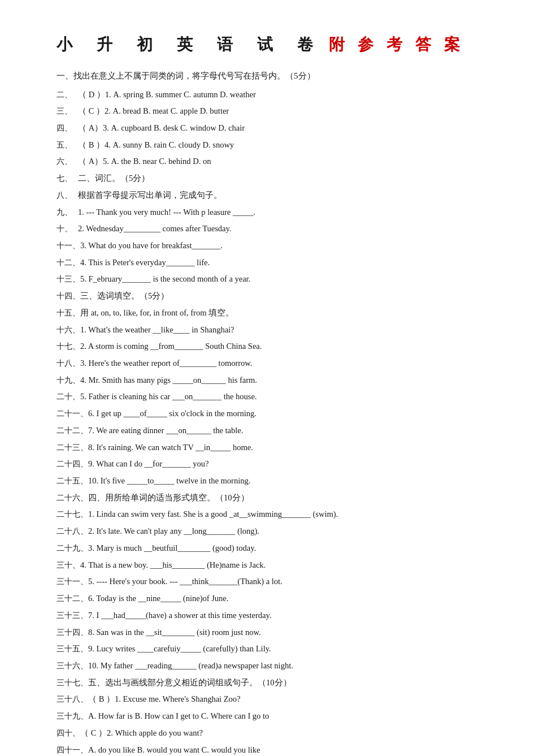  Describe the element at coordinates (272, 532) in the screenshot. I see `list-item: 二十八、2. It's late. We can't play any __lo…` at that location.